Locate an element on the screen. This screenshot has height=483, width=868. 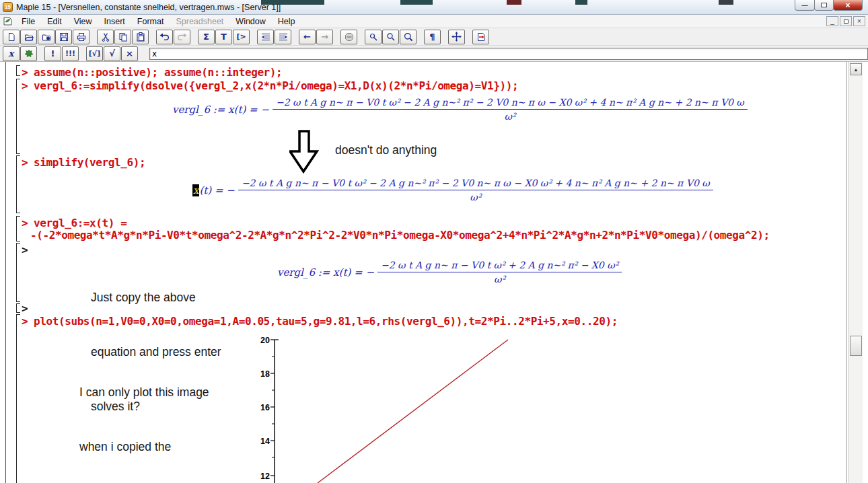
redo-button is located at coordinates (182, 37).